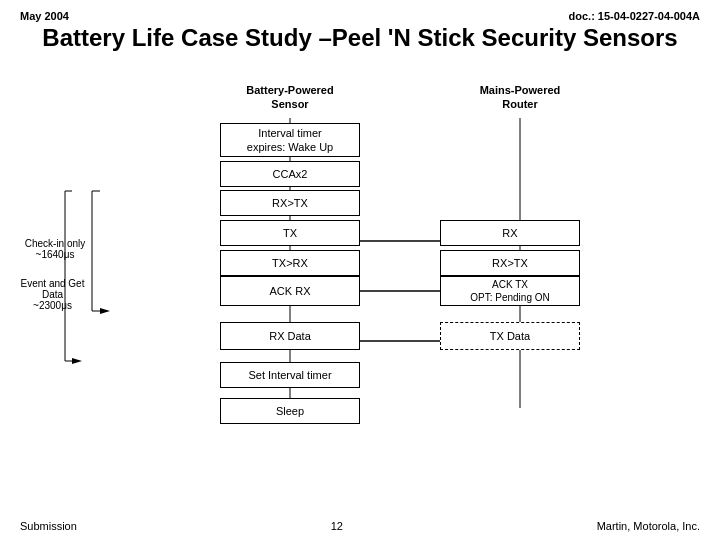  I want to click on footer: Submission 12 Martin, Motorola, Inc., so click(360, 526).